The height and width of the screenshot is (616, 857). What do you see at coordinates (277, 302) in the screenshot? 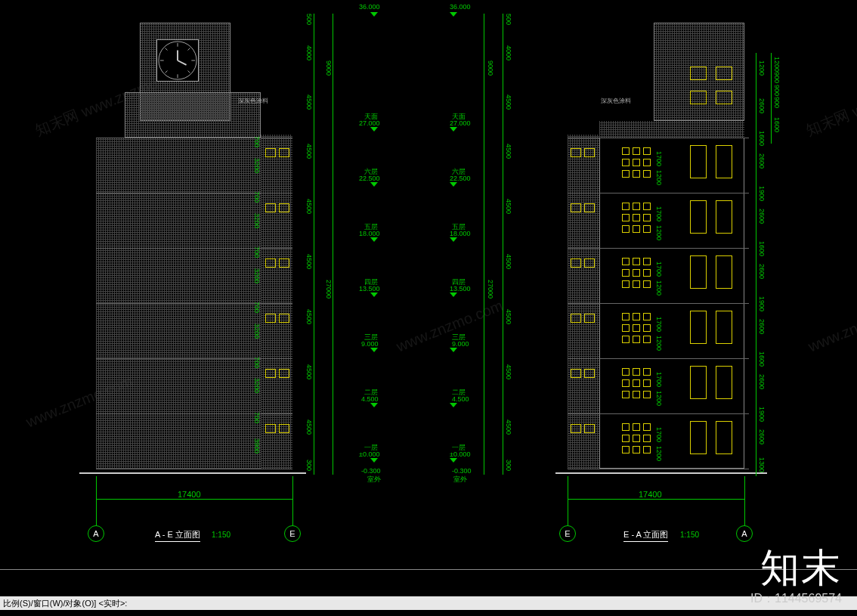
I see `rightwing-hatch` at bounding box center [277, 302].